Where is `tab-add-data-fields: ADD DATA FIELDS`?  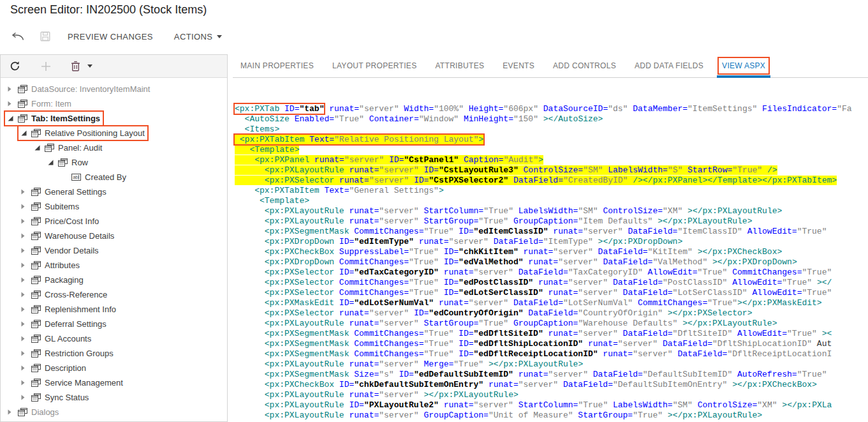 tab-add-data-fields: ADD DATA FIELDS is located at coordinates (669, 66).